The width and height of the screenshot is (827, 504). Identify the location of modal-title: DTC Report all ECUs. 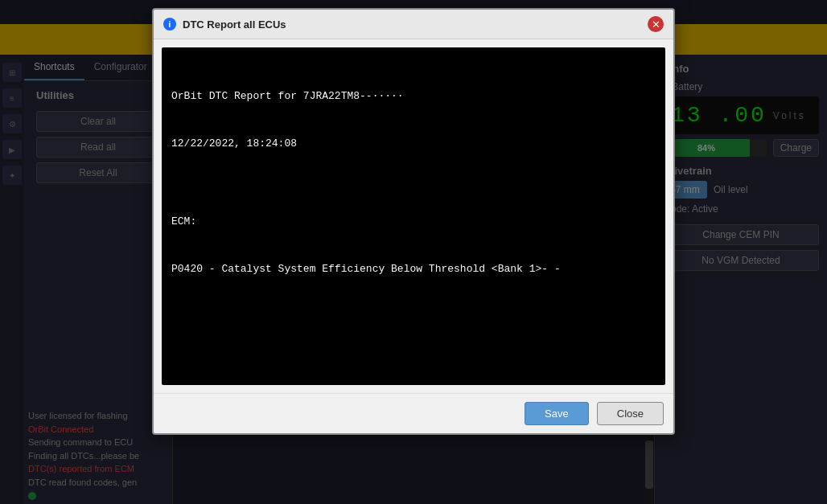
(235, 24).